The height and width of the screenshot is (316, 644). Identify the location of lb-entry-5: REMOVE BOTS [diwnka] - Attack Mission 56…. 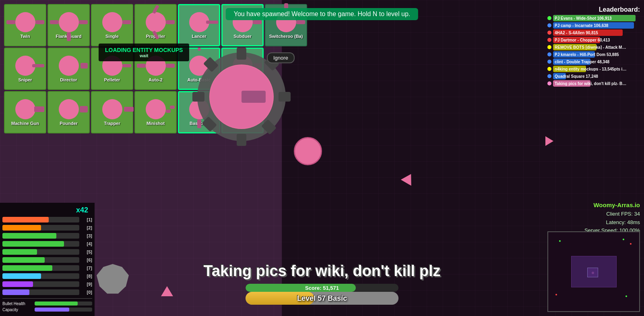
(594, 47).